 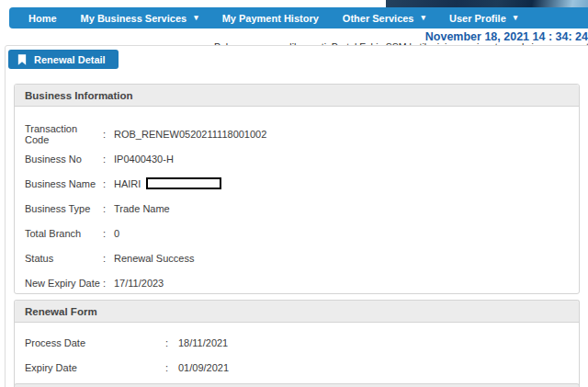 I want to click on business-info-row: Status : Renewal Success, so click(x=301, y=257).